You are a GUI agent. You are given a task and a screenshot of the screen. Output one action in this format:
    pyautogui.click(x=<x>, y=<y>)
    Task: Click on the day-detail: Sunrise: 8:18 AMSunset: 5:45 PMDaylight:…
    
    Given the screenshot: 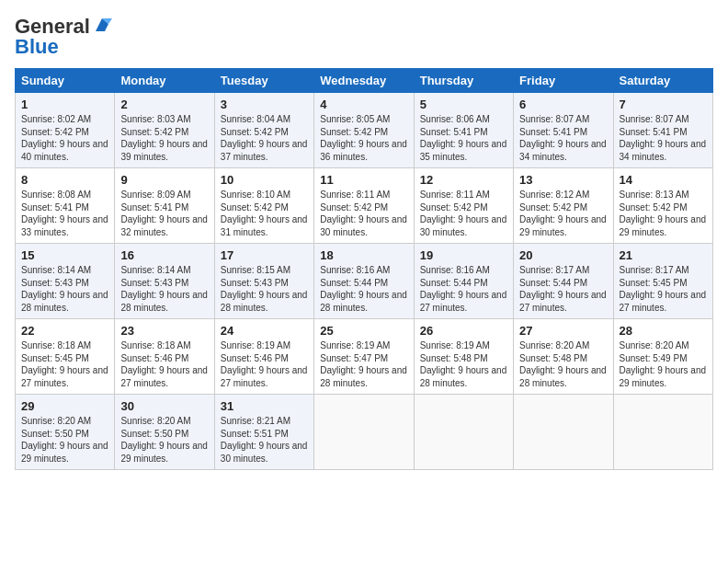 What is the action you would take?
    pyautogui.click(x=64, y=364)
    